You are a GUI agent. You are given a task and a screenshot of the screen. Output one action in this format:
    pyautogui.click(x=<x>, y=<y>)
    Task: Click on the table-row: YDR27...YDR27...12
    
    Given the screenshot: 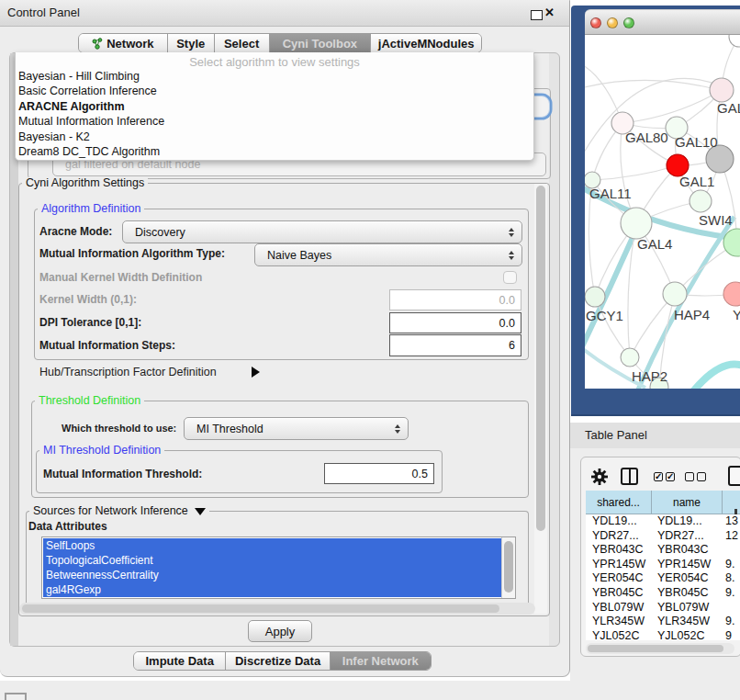 What is the action you would take?
    pyautogui.click(x=663, y=536)
    